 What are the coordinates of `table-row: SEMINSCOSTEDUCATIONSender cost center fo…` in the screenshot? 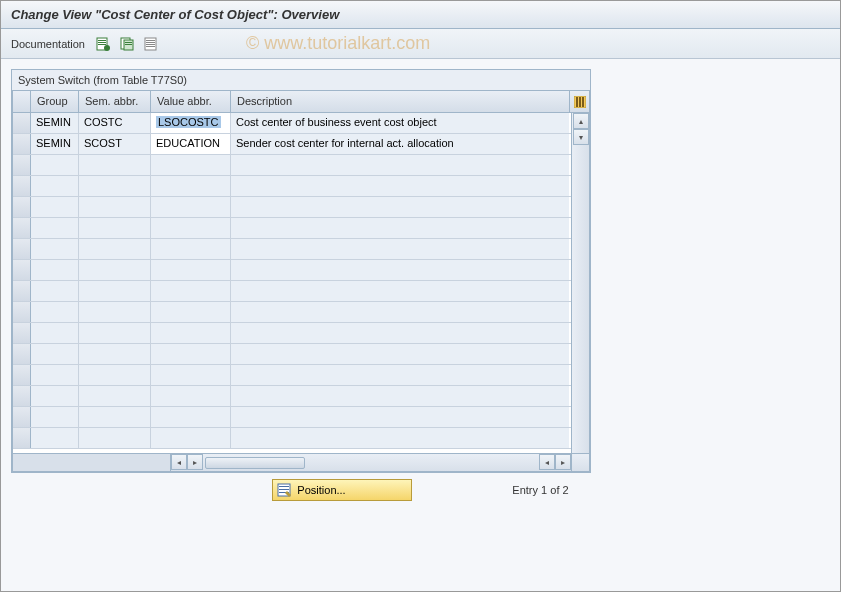 It's located at (292, 144).